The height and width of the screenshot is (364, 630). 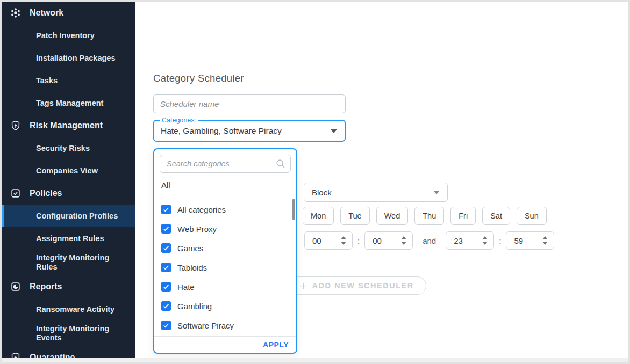 What do you see at coordinates (68, 216) in the screenshot?
I see `sidebar-item-configuration-profiles: Configuration Profiles` at bounding box center [68, 216].